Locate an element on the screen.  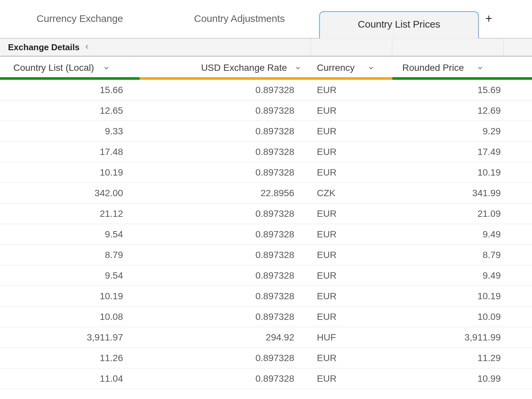
column-label: Currency is located at coordinates (336, 68).